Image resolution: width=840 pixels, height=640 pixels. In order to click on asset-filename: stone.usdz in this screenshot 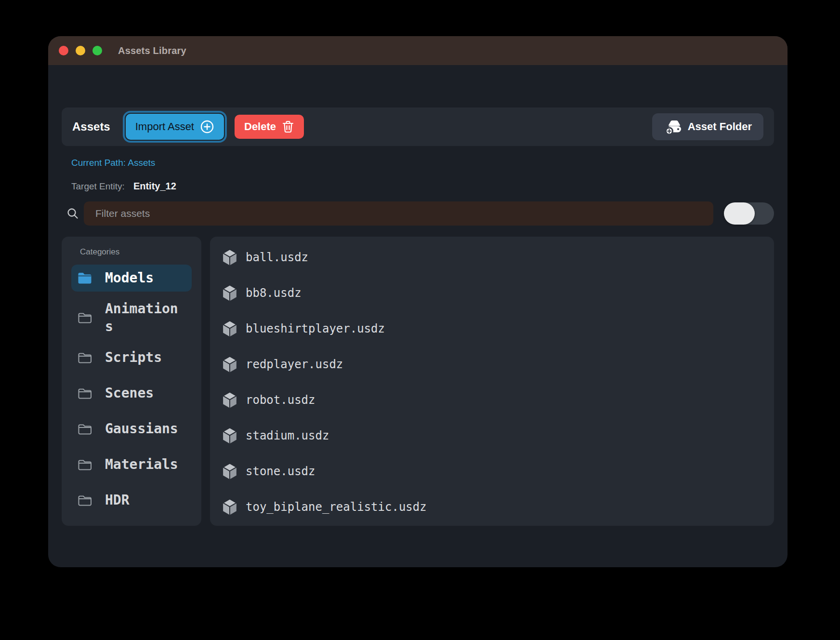, I will do `click(280, 471)`.